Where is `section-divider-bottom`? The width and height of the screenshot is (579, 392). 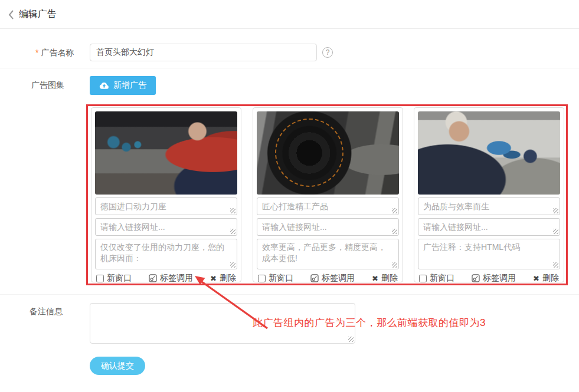 section-divider-bottom is located at coordinates (289, 295).